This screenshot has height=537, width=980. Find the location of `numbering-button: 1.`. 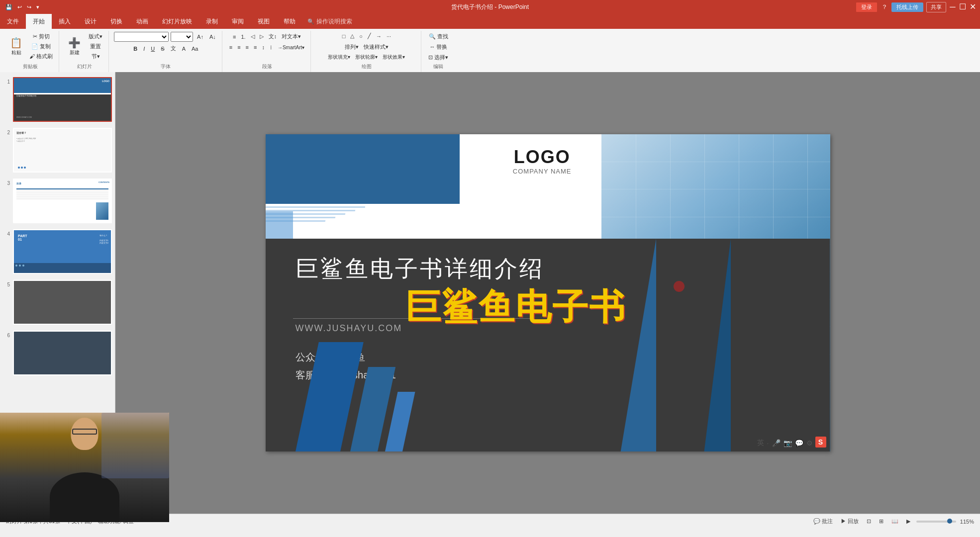

numbering-button: 1. is located at coordinates (243, 37).